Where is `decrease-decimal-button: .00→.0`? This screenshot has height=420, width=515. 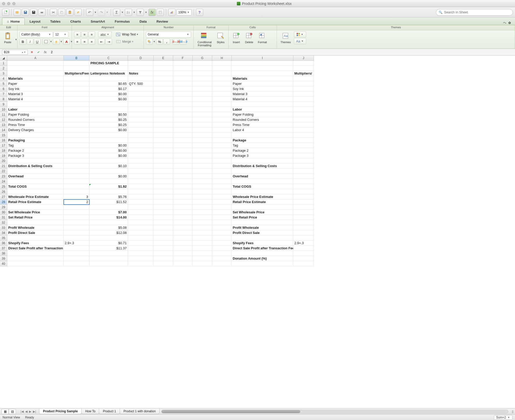
decrease-decimal-button: .00→.0 is located at coordinates (183, 42).